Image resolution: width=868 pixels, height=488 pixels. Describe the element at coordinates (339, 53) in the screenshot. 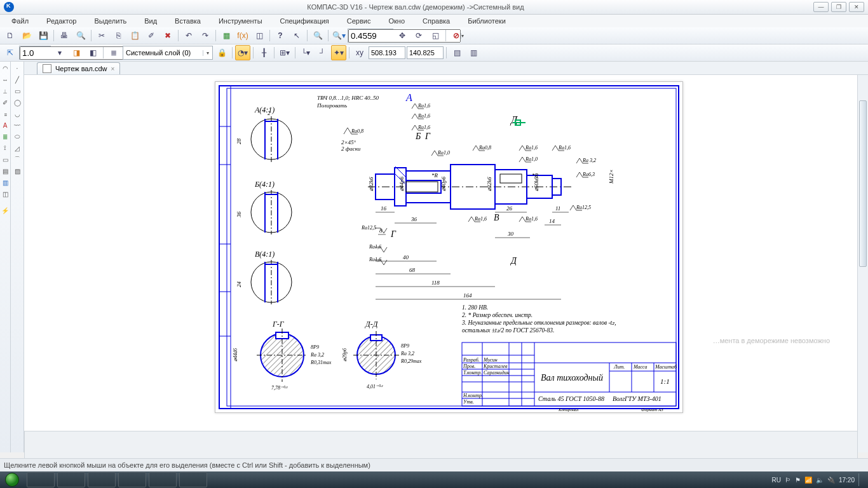

I see `snap-toggle-button: ✦▾` at that location.